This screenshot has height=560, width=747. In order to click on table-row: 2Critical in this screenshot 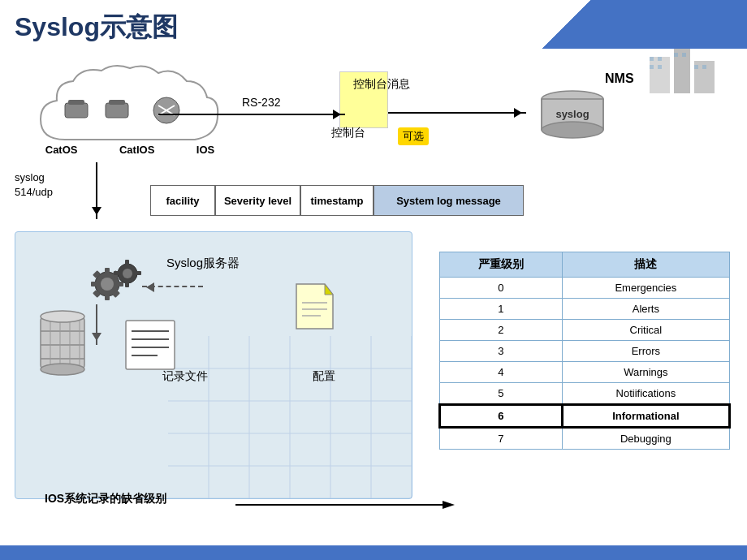, I will do `click(585, 330)`.